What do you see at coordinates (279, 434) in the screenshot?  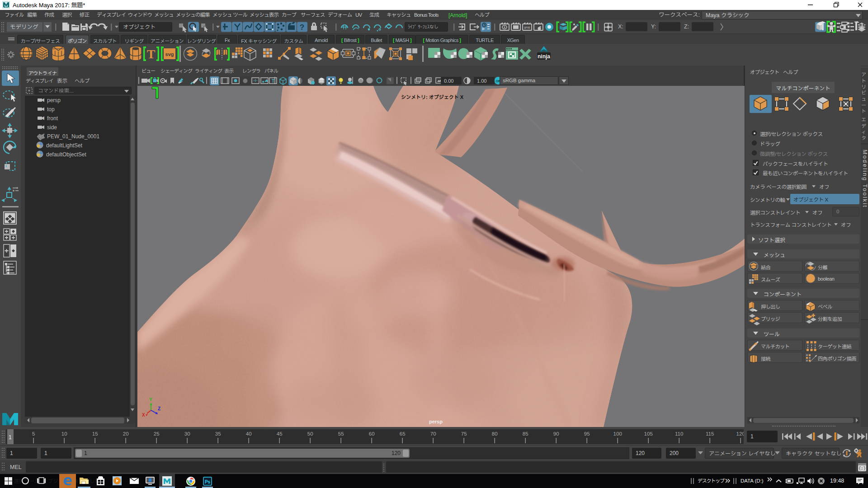 I see `svg-text: 45` at bounding box center [279, 434].